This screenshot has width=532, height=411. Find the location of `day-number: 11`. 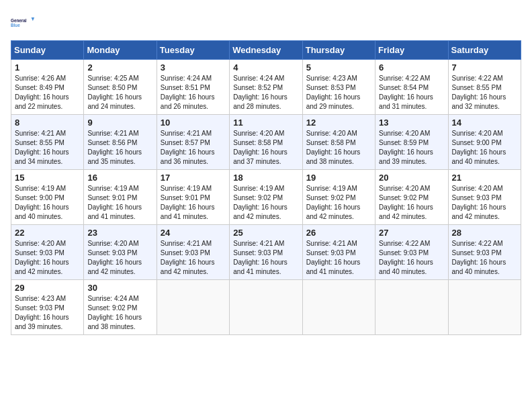

day-number: 11 is located at coordinates (266, 122).